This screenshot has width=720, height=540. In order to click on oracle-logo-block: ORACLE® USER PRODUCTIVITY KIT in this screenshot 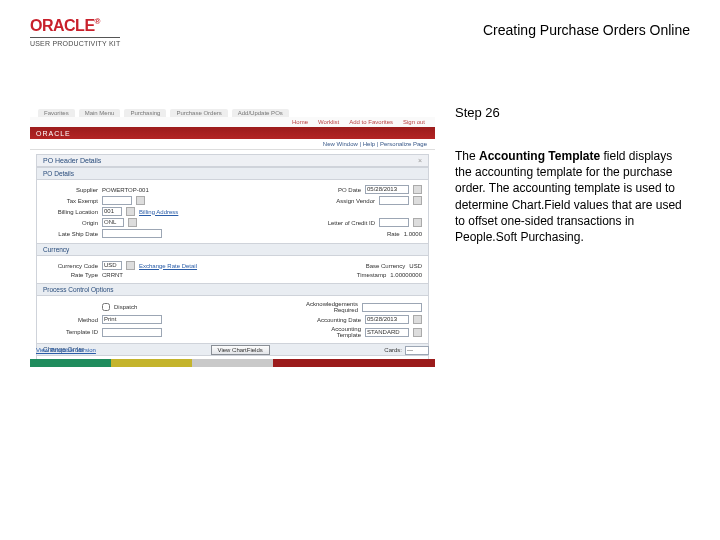, I will do `click(75, 32)`.